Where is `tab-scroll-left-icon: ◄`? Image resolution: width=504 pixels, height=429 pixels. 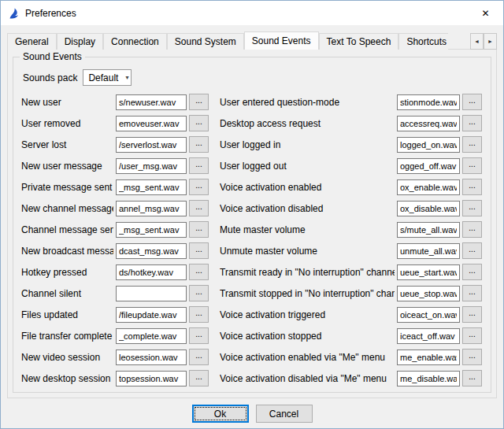 tab-scroll-left-icon: ◄ is located at coordinates (477, 41).